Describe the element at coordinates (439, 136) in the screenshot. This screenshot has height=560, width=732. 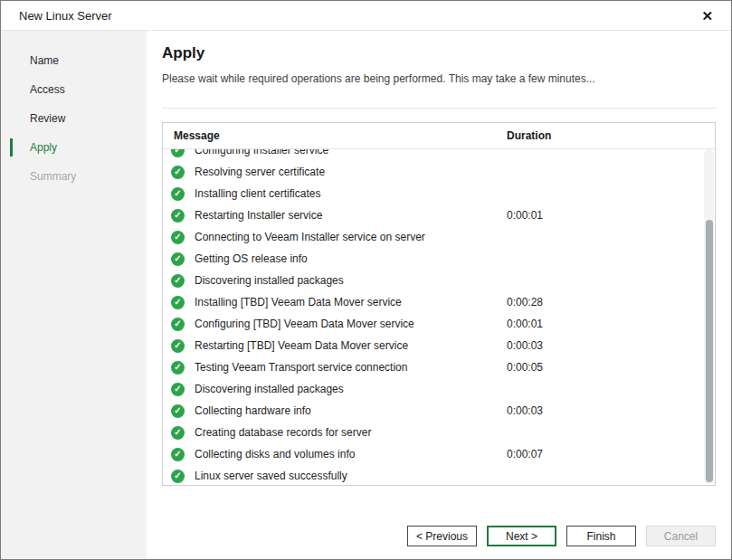
I see `table-header: Message Duration` at that location.